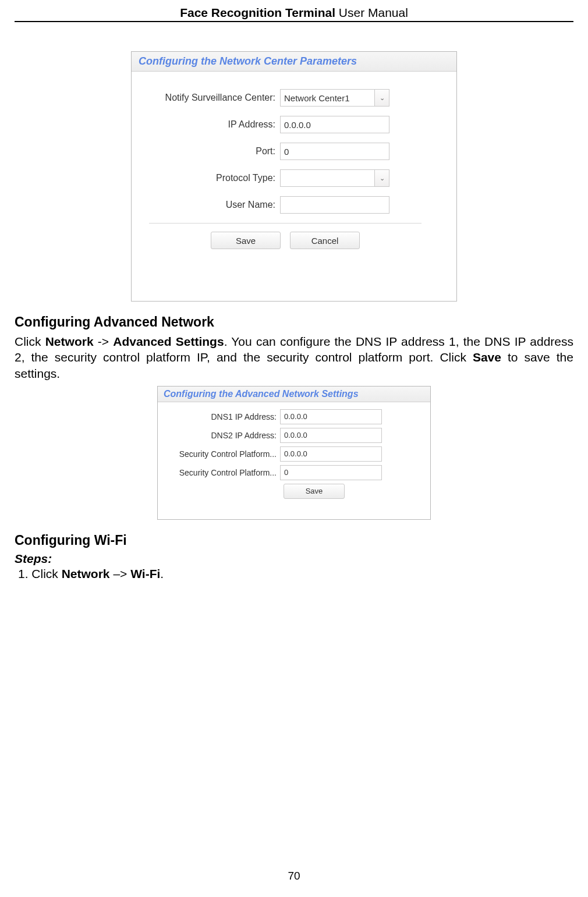 The image size is (588, 897). I want to click on advanced-settings-panel-title: Configuring the Advanced Network Setting…, so click(294, 395).